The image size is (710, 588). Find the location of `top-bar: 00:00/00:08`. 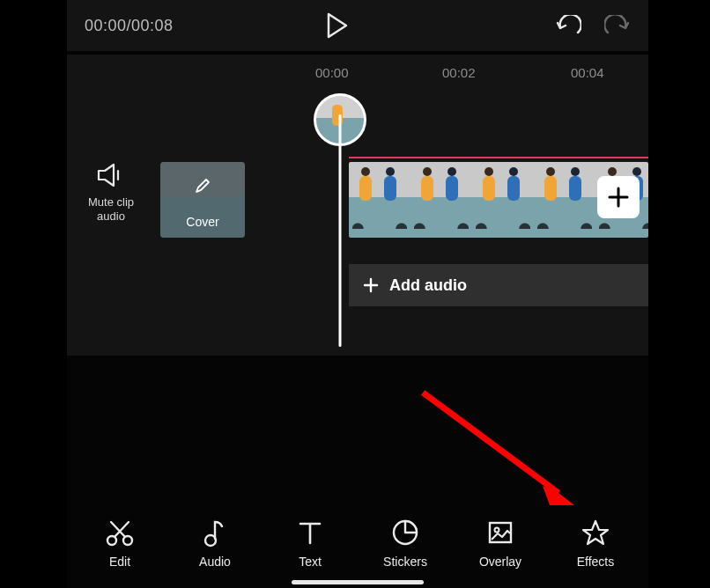

top-bar: 00:00/00:08 is located at coordinates (358, 26).